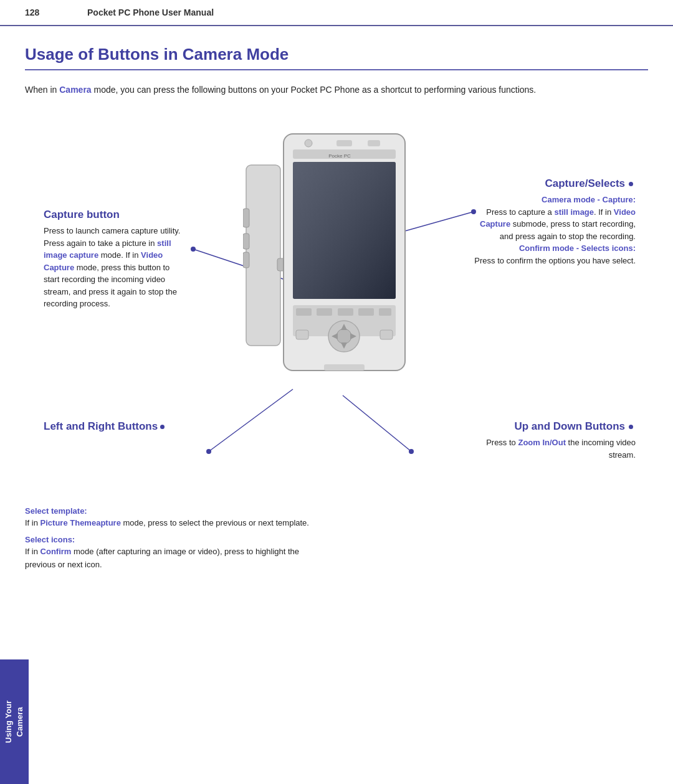 The width and height of the screenshot is (673, 784). Describe the element at coordinates (551, 230) in the screenshot. I see `capture-selects-text: Camera mode - Capture: Press to capture …` at that location.